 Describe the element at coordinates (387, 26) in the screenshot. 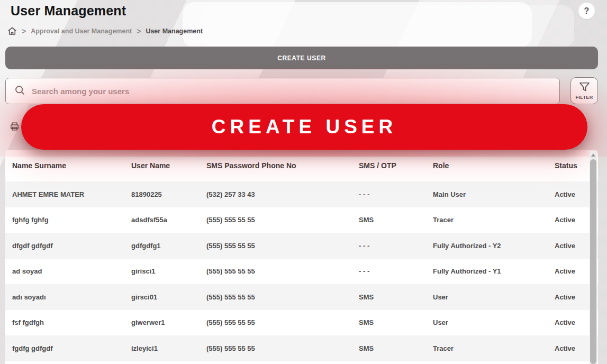

I see `background-card` at that location.